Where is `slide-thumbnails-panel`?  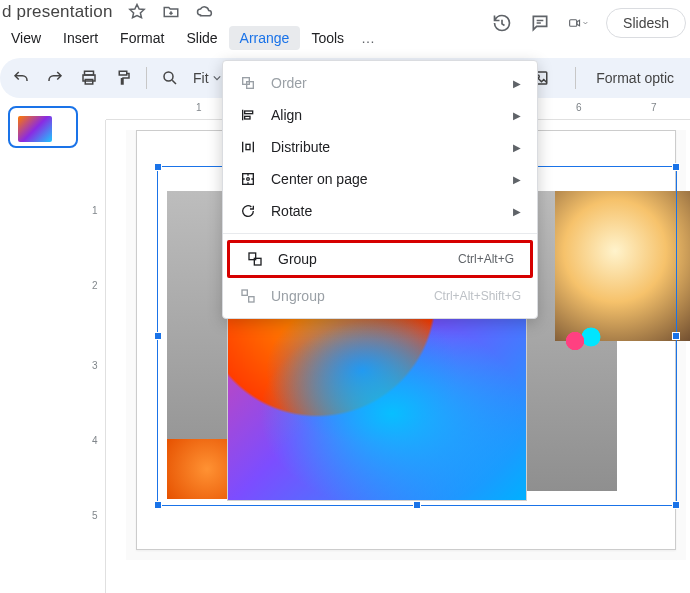
slide-thumbnails-panel is located at coordinates (43, 346).